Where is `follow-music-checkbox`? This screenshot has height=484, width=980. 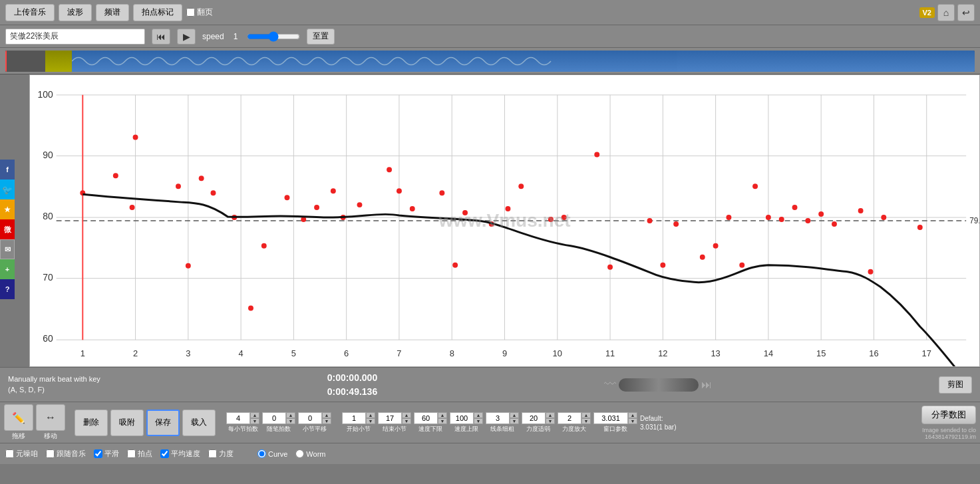
follow-music-checkbox is located at coordinates (51, 453).